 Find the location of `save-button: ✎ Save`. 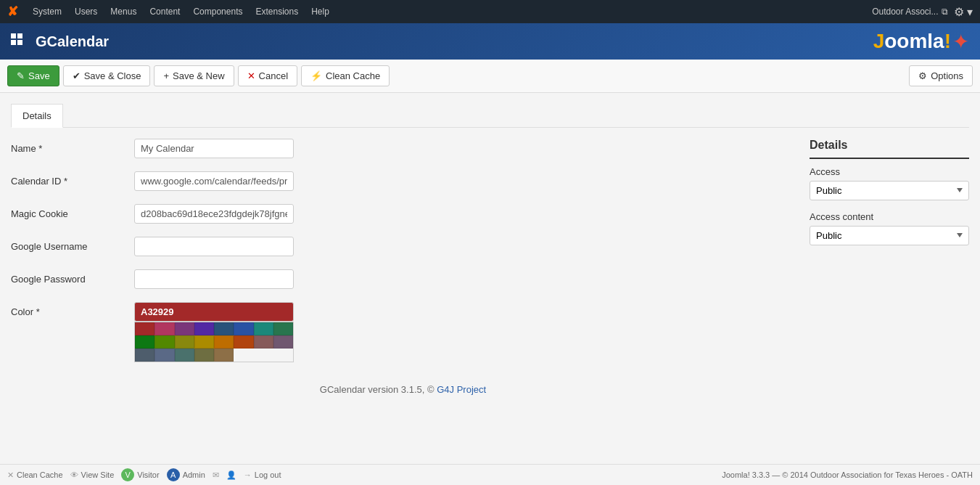

save-button: ✎ Save is located at coordinates (33, 76).